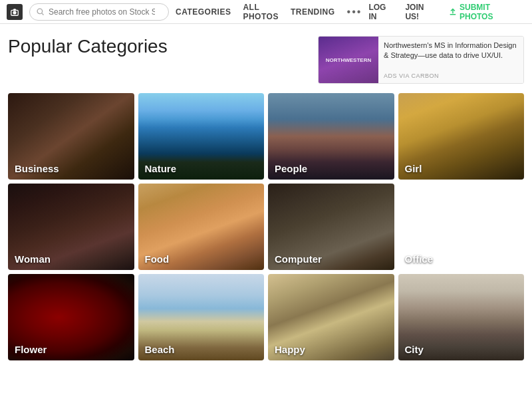  Describe the element at coordinates (71, 136) in the screenshot. I see `category-card-business: Business` at that location.